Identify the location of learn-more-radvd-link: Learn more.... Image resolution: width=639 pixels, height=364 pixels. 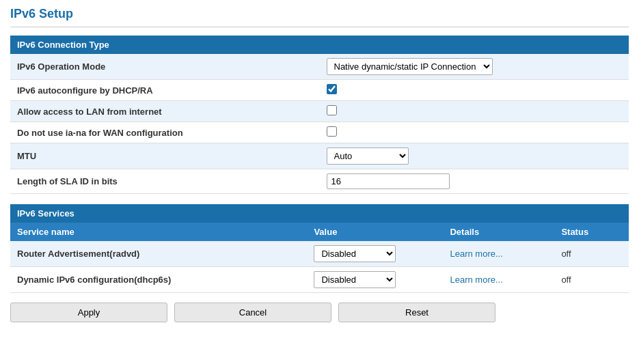
(476, 254).